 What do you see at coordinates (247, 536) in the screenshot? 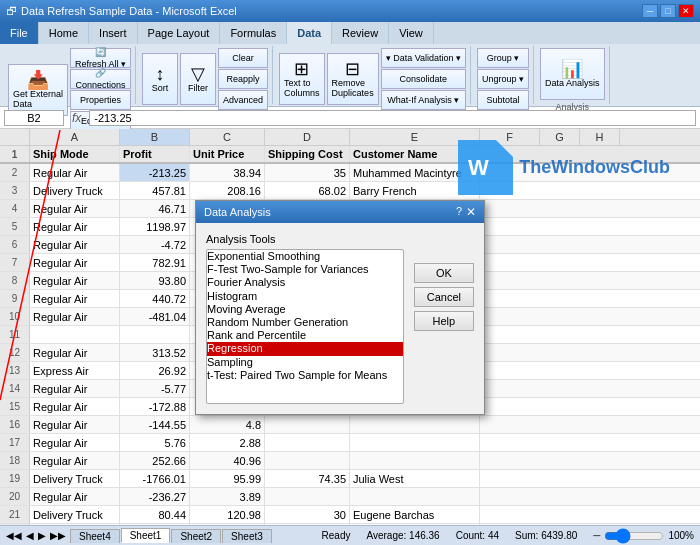
I see `sheet-tab-Sheet3: Sheet3` at bounding box center [247, 536].